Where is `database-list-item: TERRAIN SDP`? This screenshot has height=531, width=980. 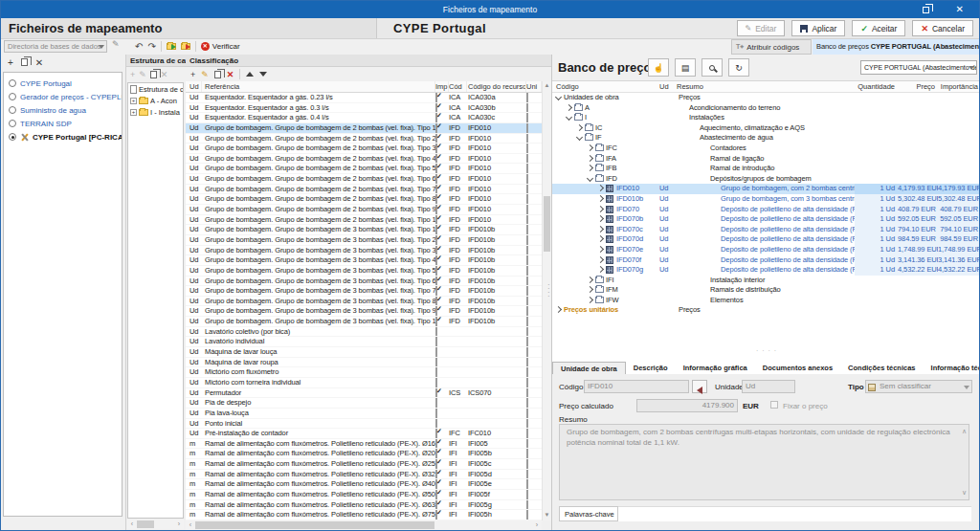
database-list-item: TERRAIN SDP is located at coordinates (63, 123).